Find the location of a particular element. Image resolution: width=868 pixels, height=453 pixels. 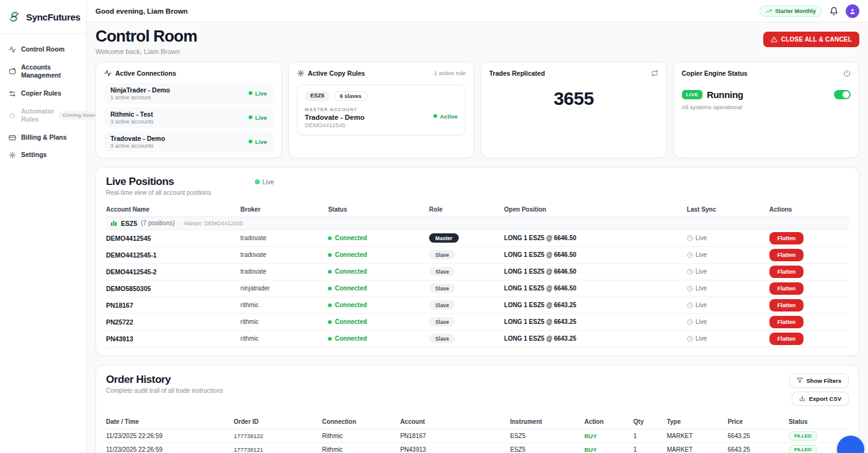

order-row: 11/23/2025 22:26:59 177738122 Rithmic PN… is located at coordinates (477, 436).